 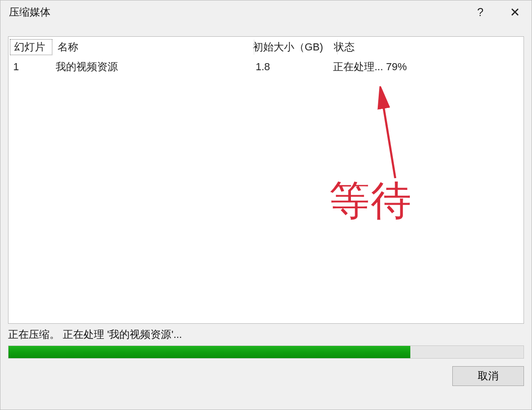 I want to click on cell-name: 我的视频资源, so click(x=151, y=67).